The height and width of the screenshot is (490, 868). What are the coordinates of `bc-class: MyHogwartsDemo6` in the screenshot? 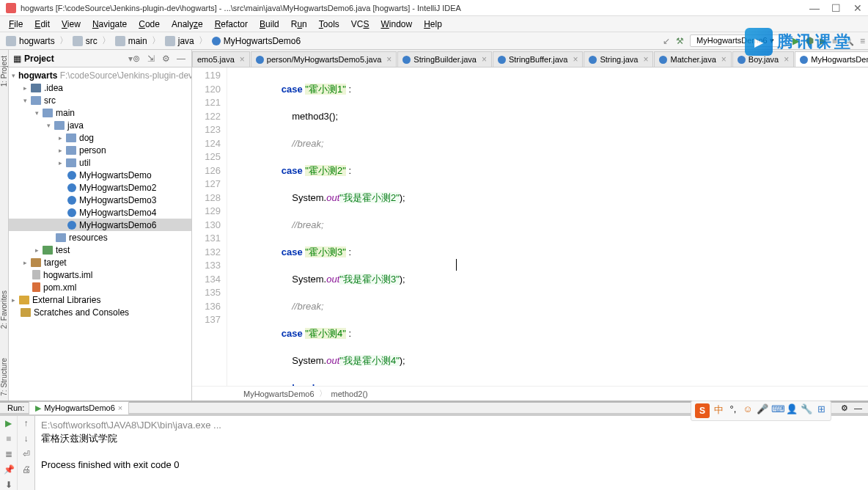 It's located at (279, 394).